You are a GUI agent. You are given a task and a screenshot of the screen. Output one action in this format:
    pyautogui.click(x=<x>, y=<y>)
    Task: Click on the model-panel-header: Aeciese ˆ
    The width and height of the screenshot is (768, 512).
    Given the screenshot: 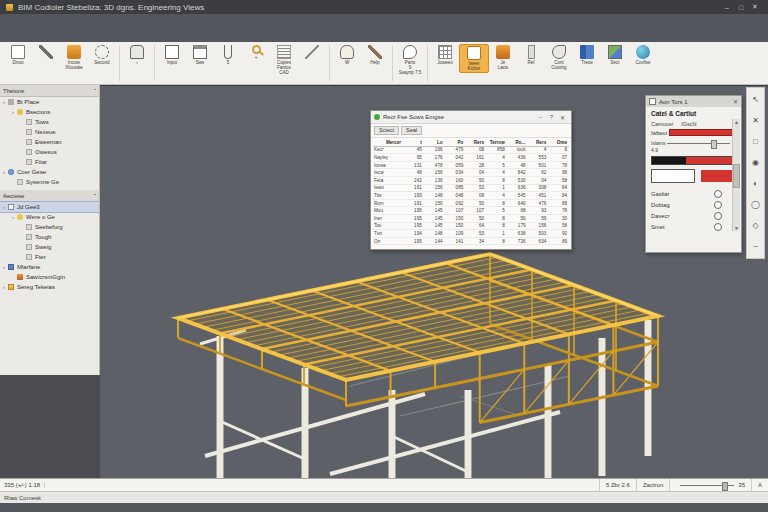 What is the action you would take?
    pyautogui.click(x=50, y=196)
    